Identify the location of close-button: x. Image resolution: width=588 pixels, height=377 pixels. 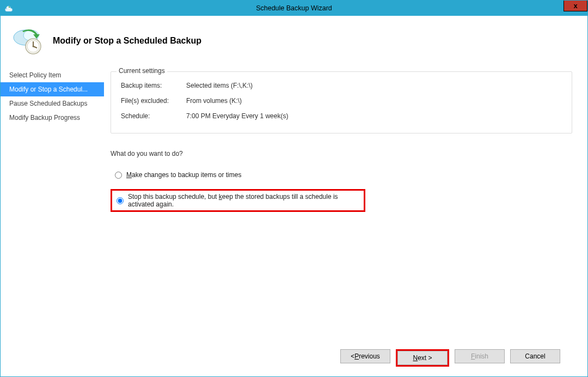
(575, 6).